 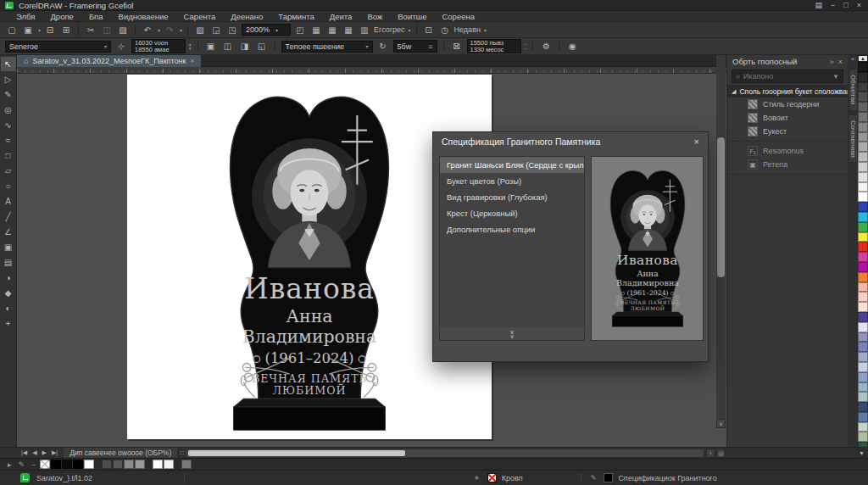 What do you see at coordinates (364, 31) in the screenshot?
I see `show-rulers-button: ▥` at bounding box center [364, 31].